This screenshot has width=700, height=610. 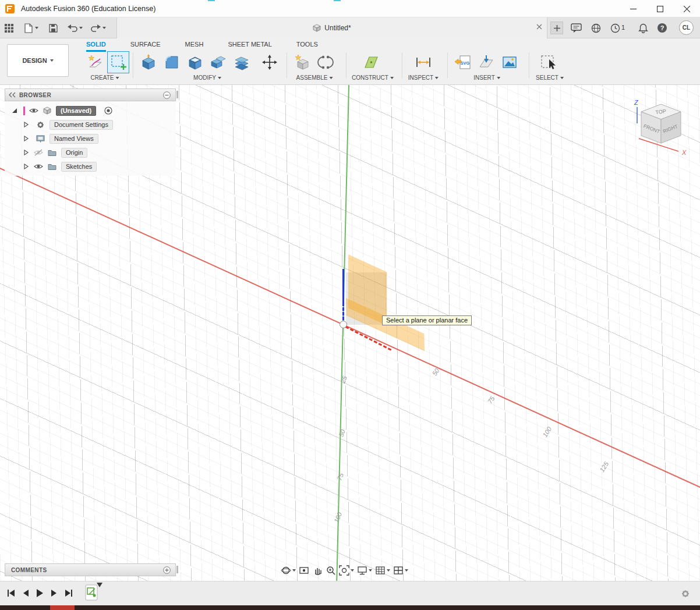 What do you see at coordinates (12, 95) in the screenshot?
I see `collapse-panel-icon` at bounding box center [12, 95].